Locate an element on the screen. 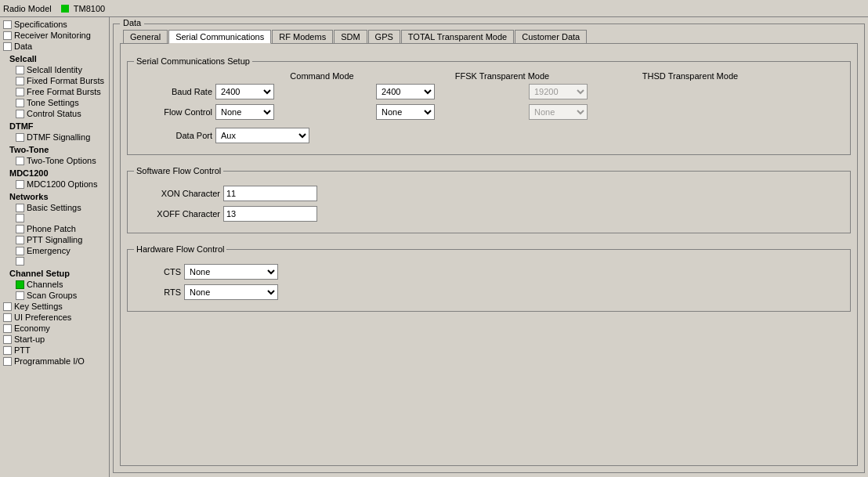  checkbox-tone-settings is located at coordinates (20, 103).